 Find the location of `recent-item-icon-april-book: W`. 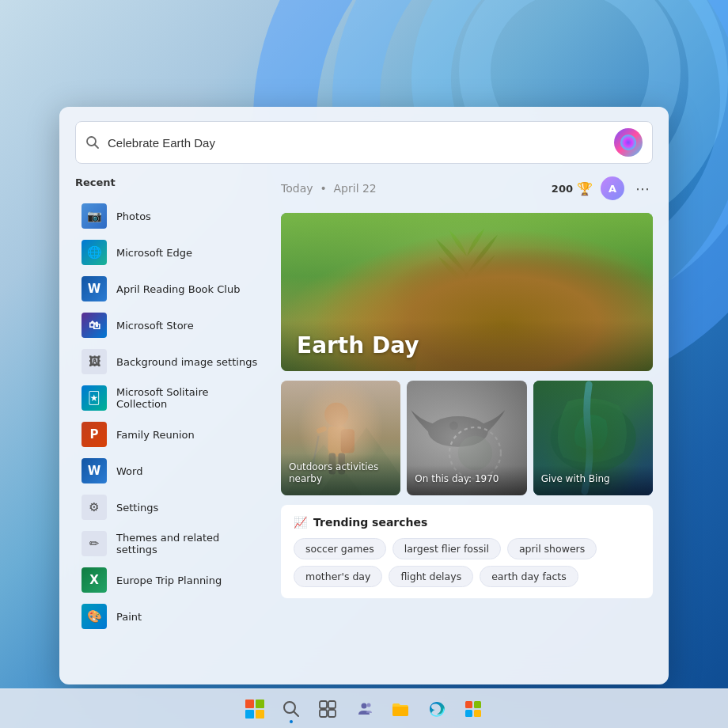

recent-item-icon-april-book: W is located at coordinates (94, 289).